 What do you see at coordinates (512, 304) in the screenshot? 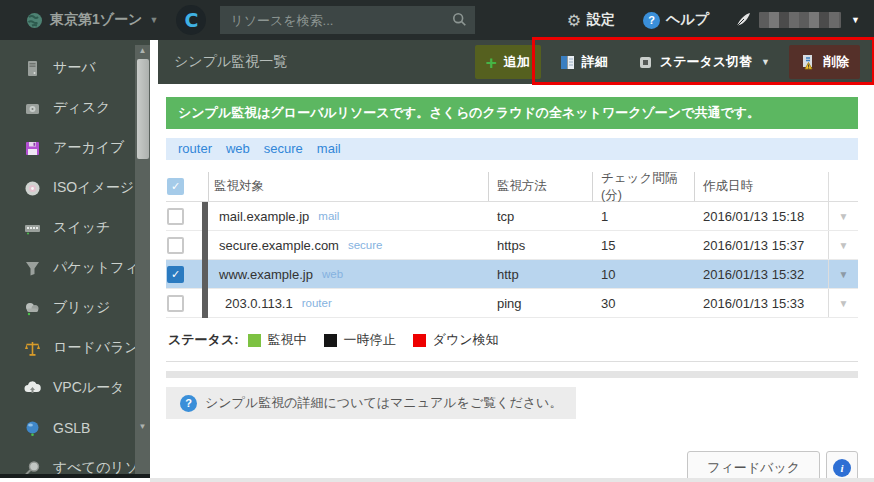
I see `table-row: 203.0.113.1router ping 30 2016/01/13 15:…` at bounding box center [512, 304].